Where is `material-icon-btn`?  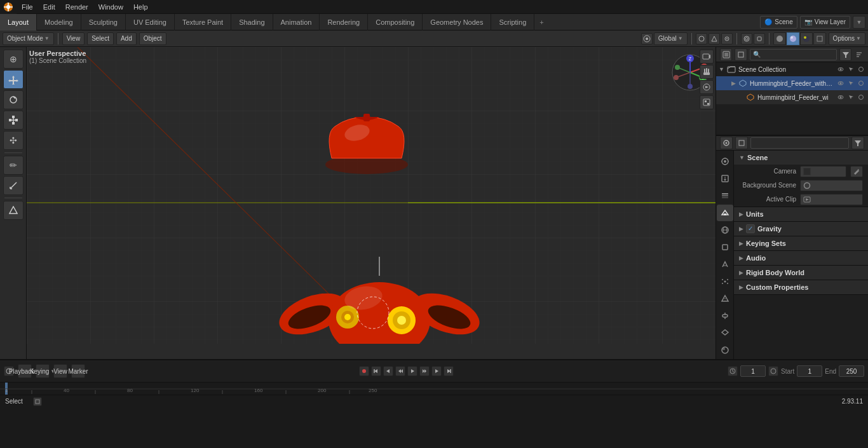
material-icon-btn is located at coordinates (725, 350).